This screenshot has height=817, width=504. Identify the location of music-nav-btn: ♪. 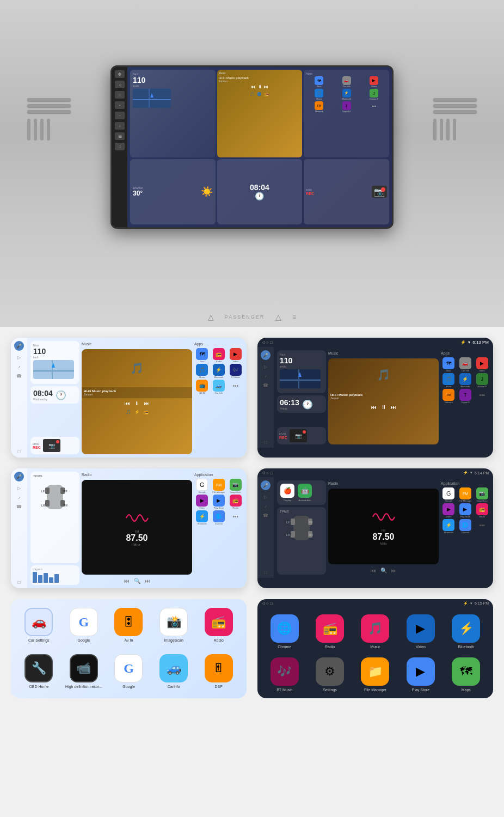
(19, 367).